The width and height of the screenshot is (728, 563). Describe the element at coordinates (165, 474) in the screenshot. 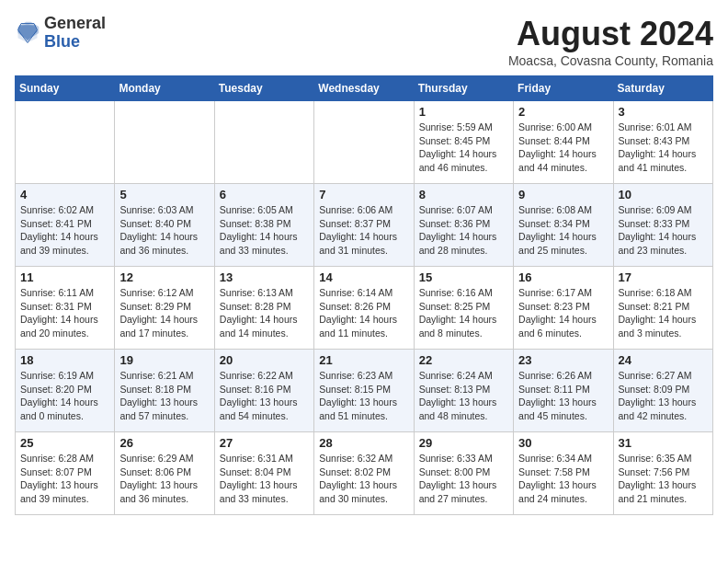

I see `calendar-cell: 26Sunrise: 6:29 AMSunset: 8:06 PMDayligh…` at that location.